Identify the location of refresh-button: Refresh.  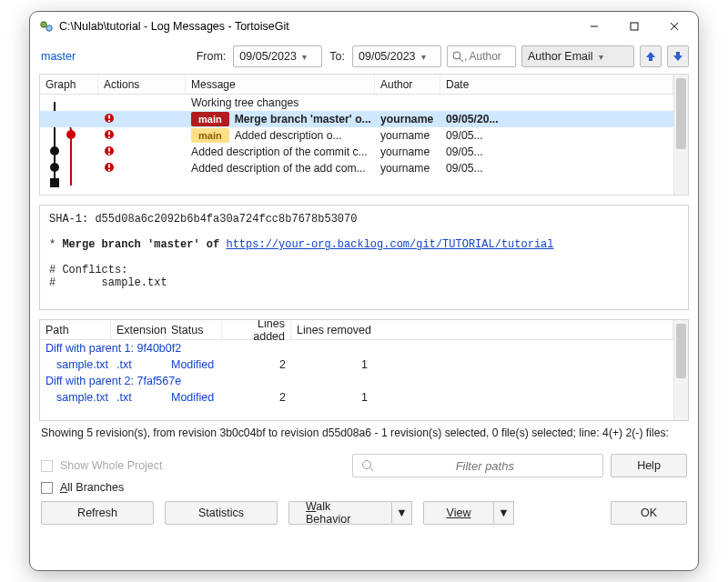
(97, 513).